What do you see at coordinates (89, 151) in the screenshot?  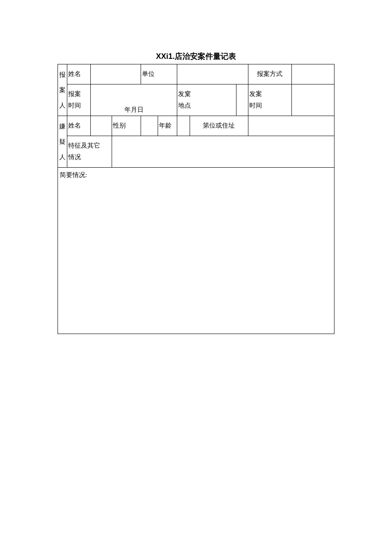 I see `suspect-features-label: 特征及其它情况` at bounding box center [89, 151].